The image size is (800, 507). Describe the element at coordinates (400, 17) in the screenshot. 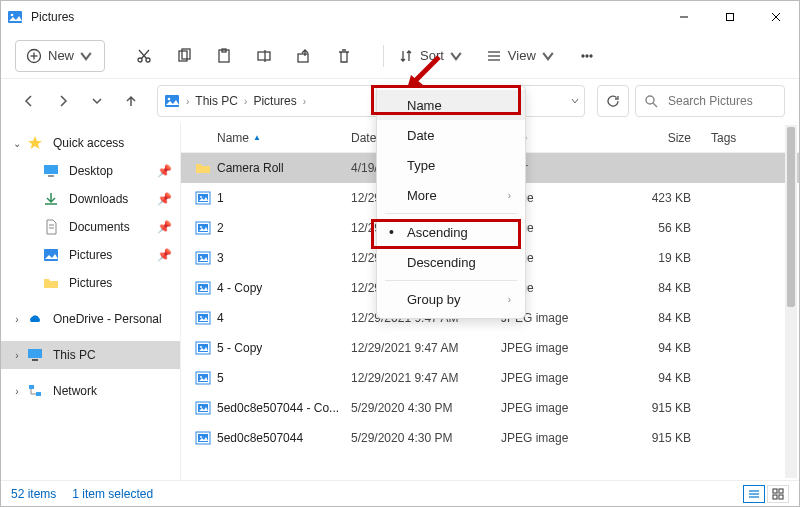

I see `title-bar: Pictures` at that location.